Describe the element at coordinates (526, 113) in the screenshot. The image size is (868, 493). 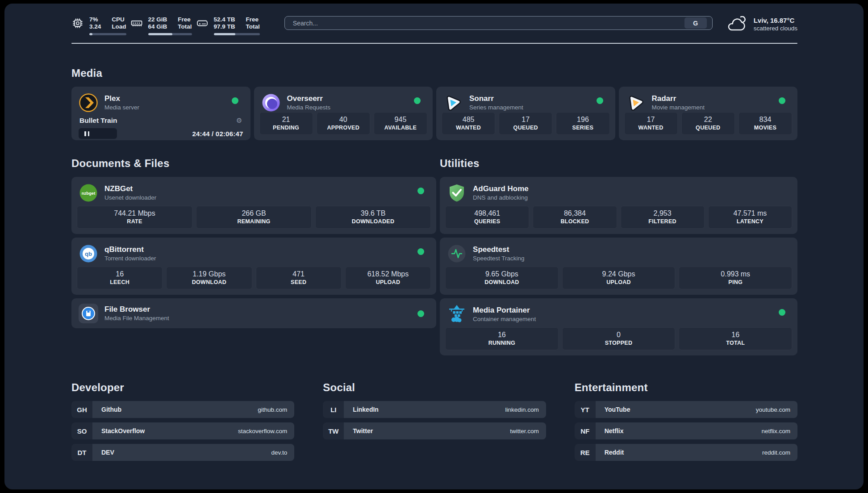
I see `app-card-sonarr: Sonarr Series management 485 WANTED 17 Q…` at that location.